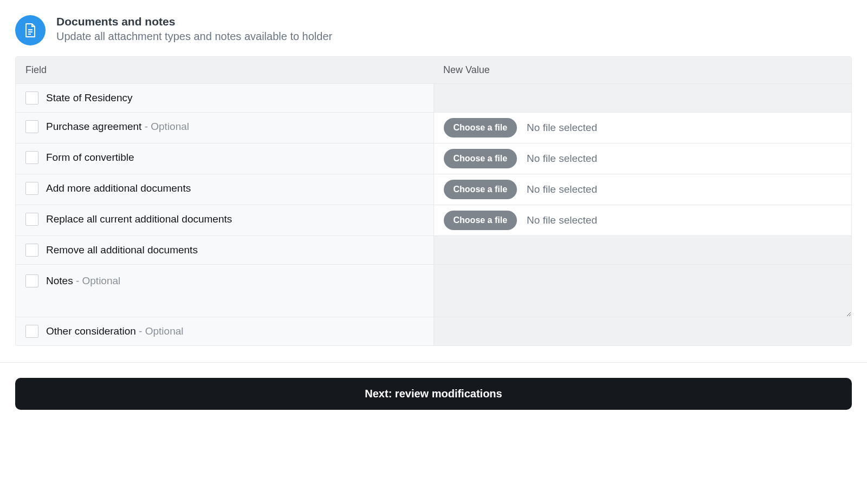  Describe the element at coordinates (434, 221) in the screenshot. I see `table-row: Replace all current additional documents…` at that location.